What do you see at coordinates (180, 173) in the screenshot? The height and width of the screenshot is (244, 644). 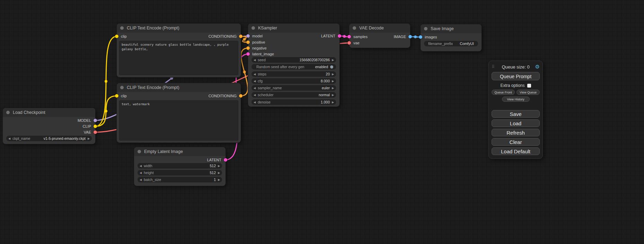 I see `height-widget: ◀ height 512 ▶` at bounding box center [180, 173].